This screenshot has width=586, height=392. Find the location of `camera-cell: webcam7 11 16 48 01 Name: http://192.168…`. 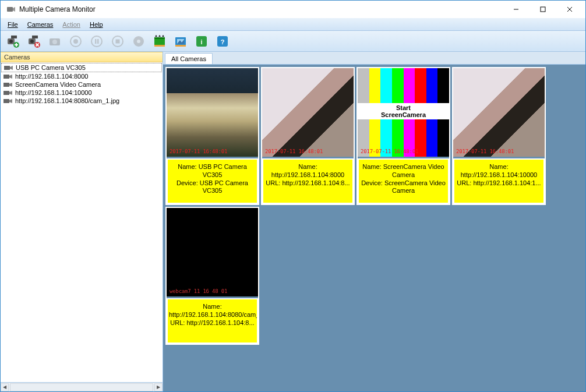

camera-cell: webcam7 11 16 48 01 Name: http://192.168… is located at coordinates (212, 276).